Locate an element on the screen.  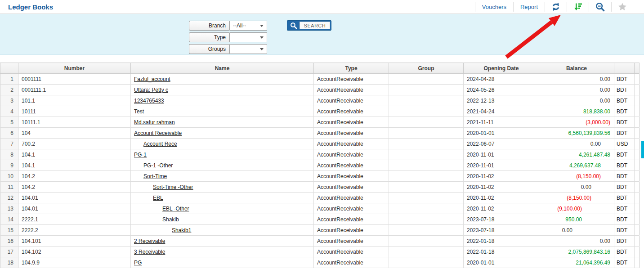
groups-select is located at coordinates (248, 49).